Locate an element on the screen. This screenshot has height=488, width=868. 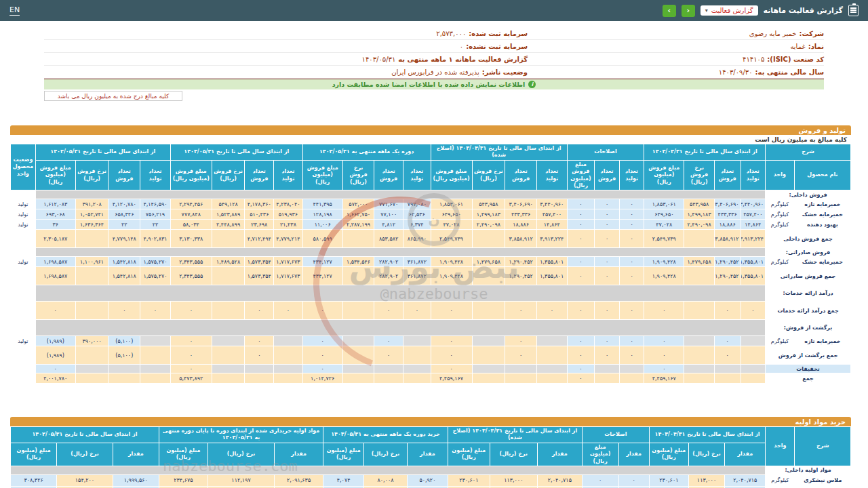
company-info-cell: وضعیت ناشر:پذیرفته شده در فرابورس ایران is located at coordinates (286, 72).